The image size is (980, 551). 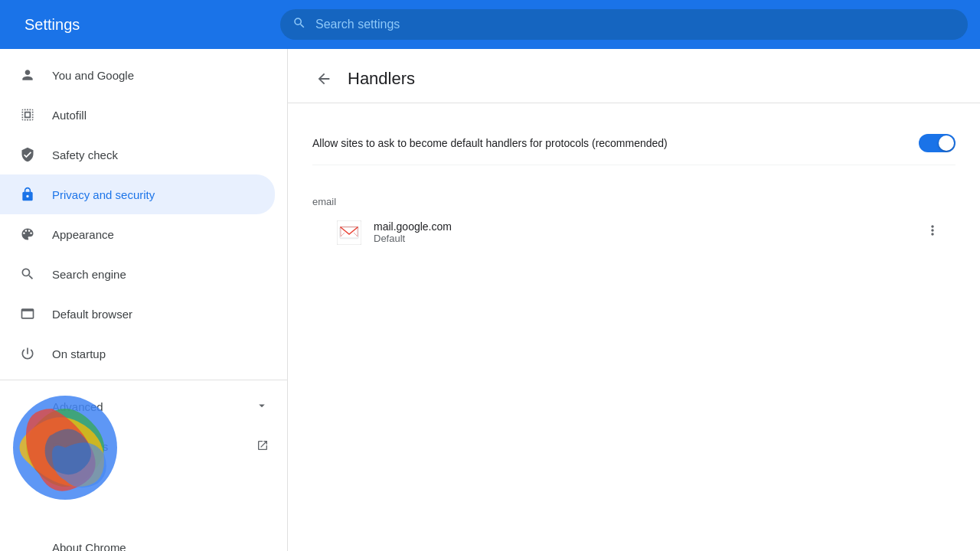 What do you see at coordinates (28, 194) in the screenshot?
I see `lock-icon` at bounding box center [28, 194].